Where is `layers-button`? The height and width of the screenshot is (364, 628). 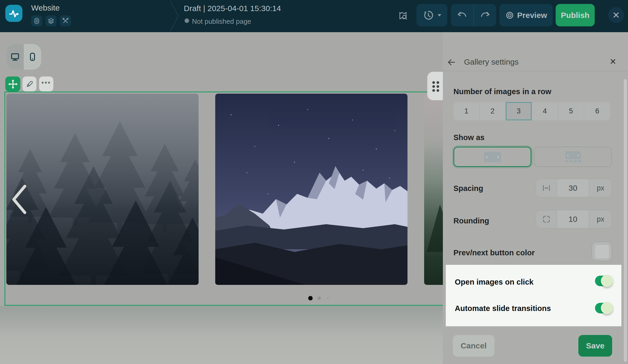
layers-button is located at coordinates (51, 21).